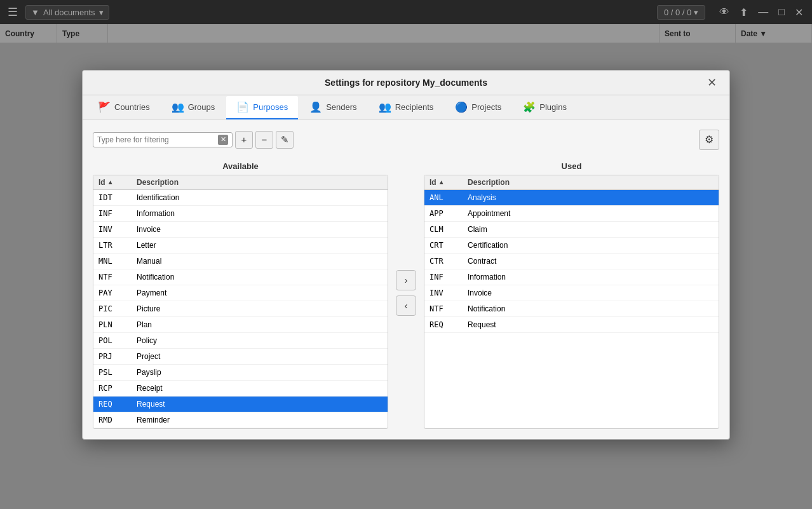  I want to click on table-row: IDT Identification, so click(240, 198).